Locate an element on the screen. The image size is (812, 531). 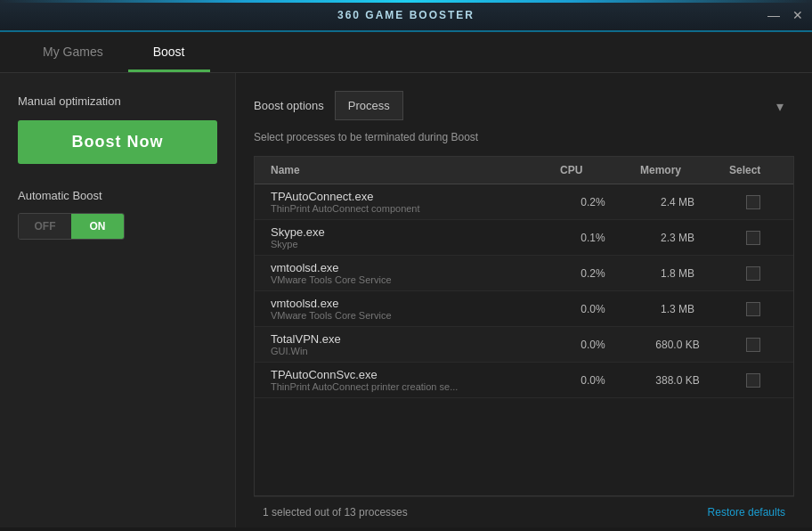
boost-description: Select processes to be terminated during… is located at coordinates (524, 137).